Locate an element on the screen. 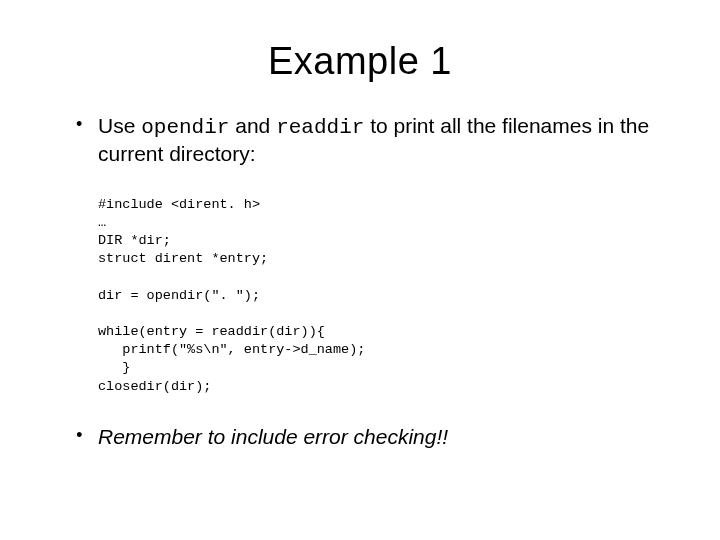 This screenshot has height=540, width=720. bullet-item-1: Use opendir and readdir to print all the… is located at coordinates (373, 140).